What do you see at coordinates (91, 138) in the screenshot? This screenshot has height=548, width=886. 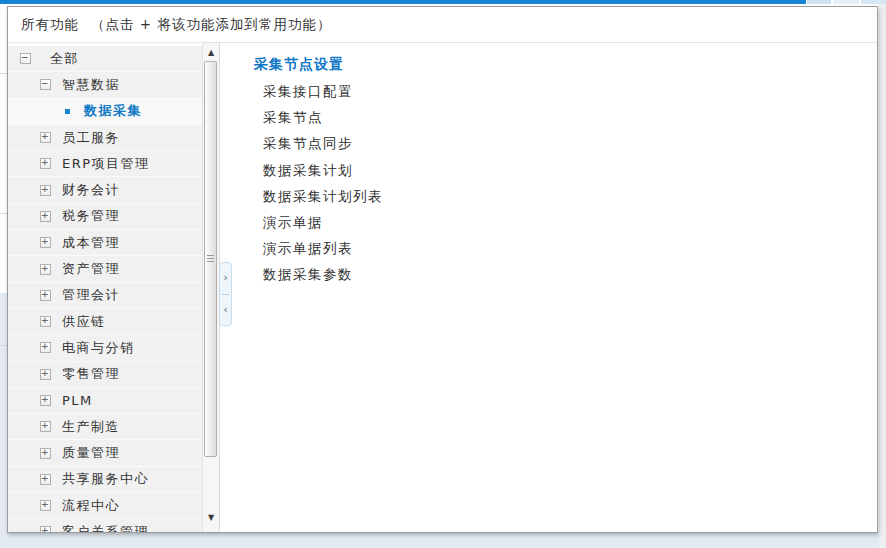 I see `tree-item-label: 员工服务` at bounding box center [91, 138].